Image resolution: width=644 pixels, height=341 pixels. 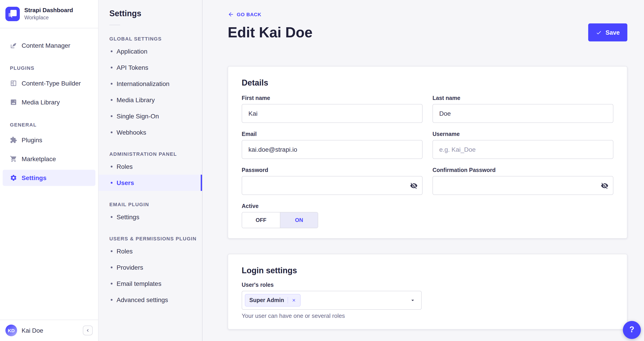 What do you see at coordinates (332, 186) in the screenshot?
I see `password-input` at bounding box center [332, 186].